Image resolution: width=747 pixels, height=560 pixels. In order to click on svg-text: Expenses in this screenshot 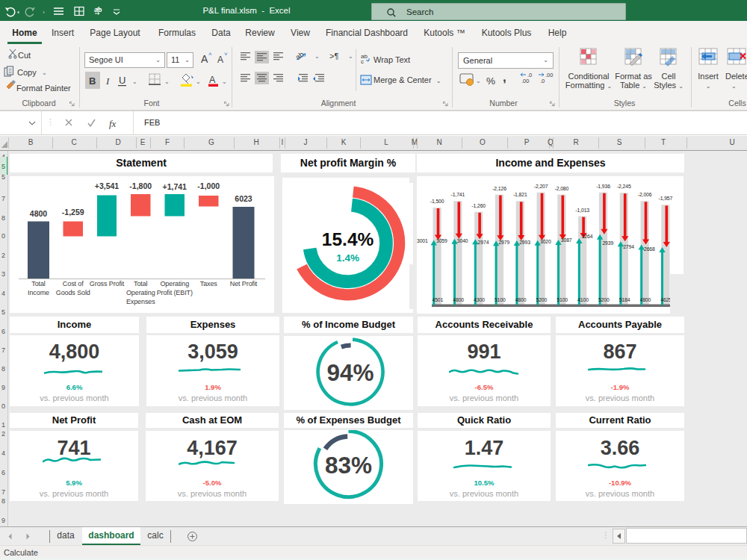, I will do `click(140, 302)`.